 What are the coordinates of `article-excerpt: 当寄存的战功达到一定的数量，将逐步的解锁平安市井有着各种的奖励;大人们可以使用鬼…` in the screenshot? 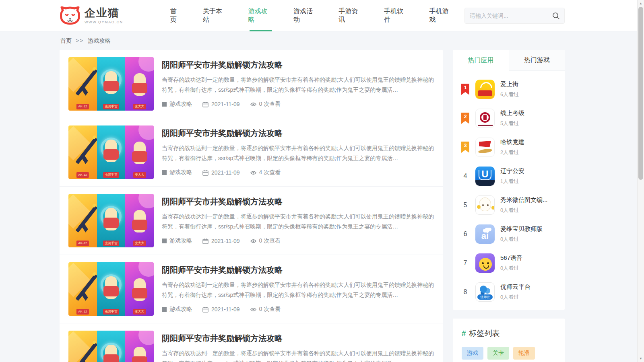 It's located at (298, 355).